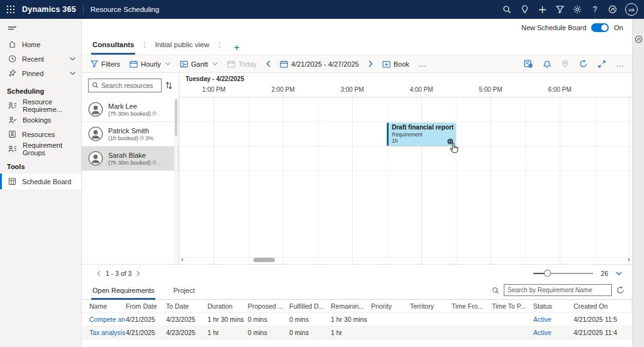  I want to click on zoom-slider, so click(564, 273).